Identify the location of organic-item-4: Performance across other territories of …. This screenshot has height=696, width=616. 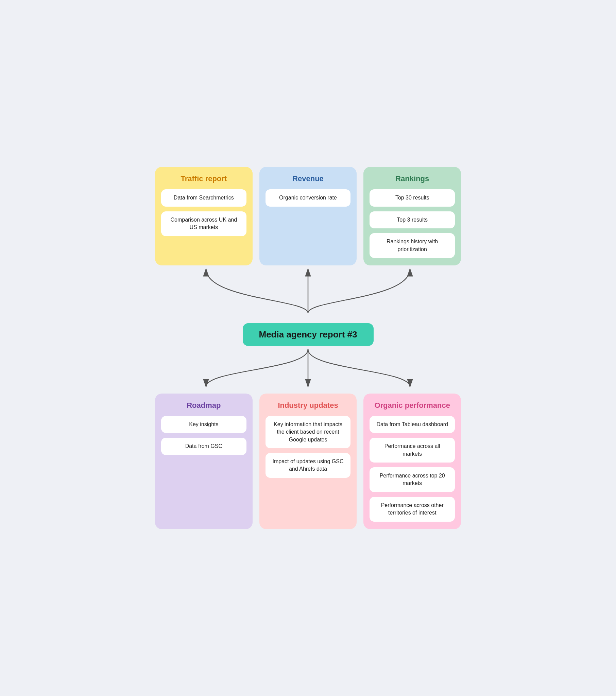
(412, 509).